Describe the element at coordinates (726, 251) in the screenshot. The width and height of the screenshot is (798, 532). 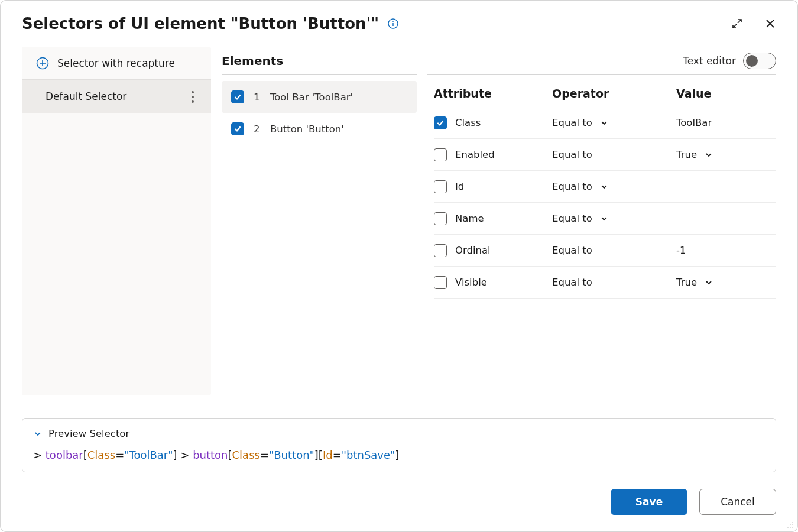
I see `value-field: -1` at that location.